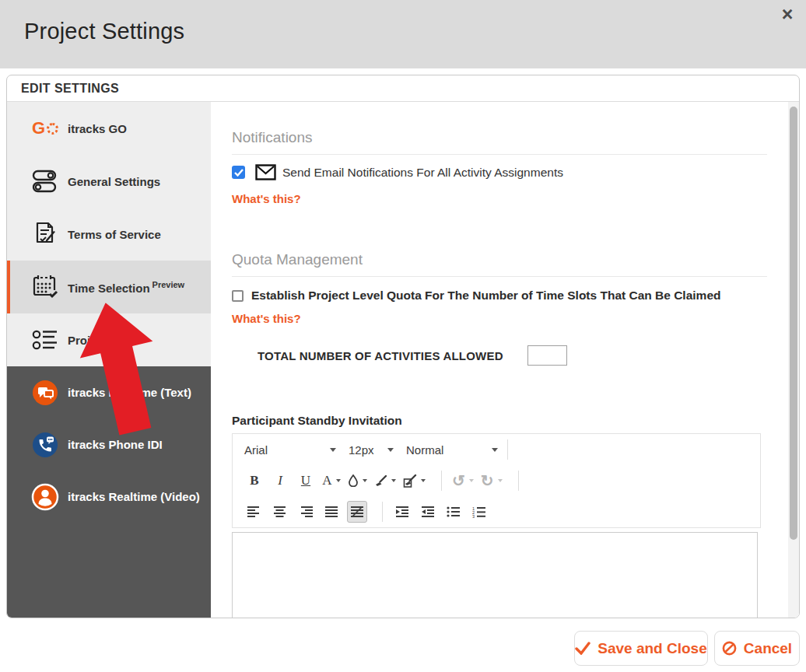  Describe the element at coordinates (794, 324) in the screenshot. I see `scrollbar-thumb` at that location.